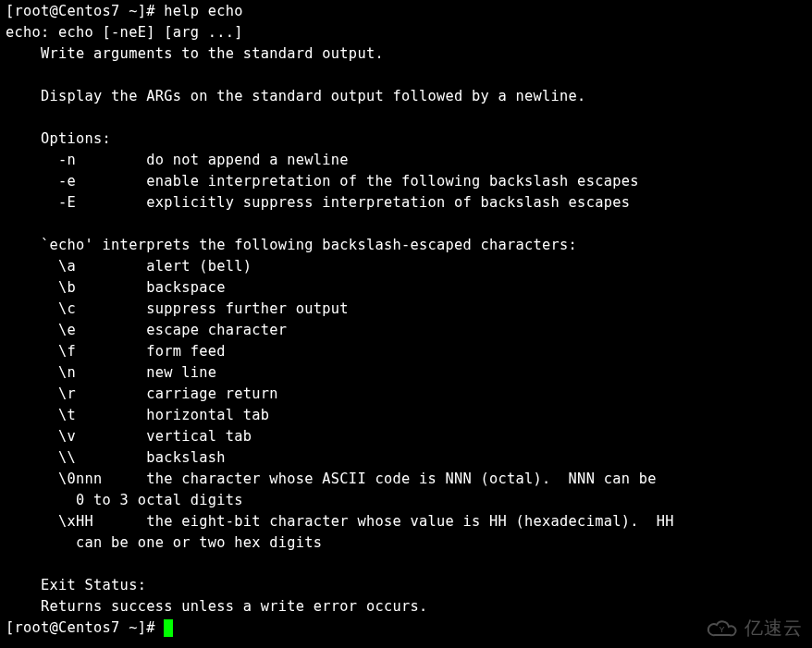 This screenshot has height=648, width=812. I want to click on escape-t: \t horizontal tab, so click(406, 416).